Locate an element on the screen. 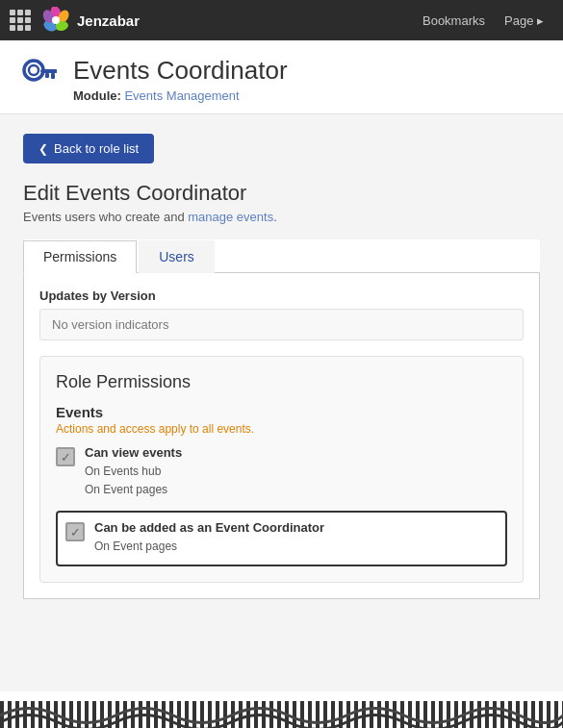 The image size is (563, 728). module-label: Module: is located at coordinates (97, 96).